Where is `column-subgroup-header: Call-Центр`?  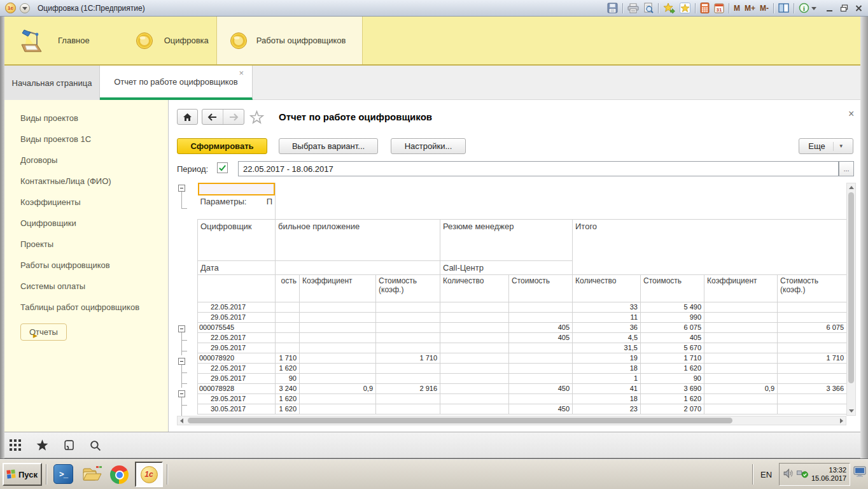
column-subgroup-header: Call-Центр is located at coordinates (507, 267).